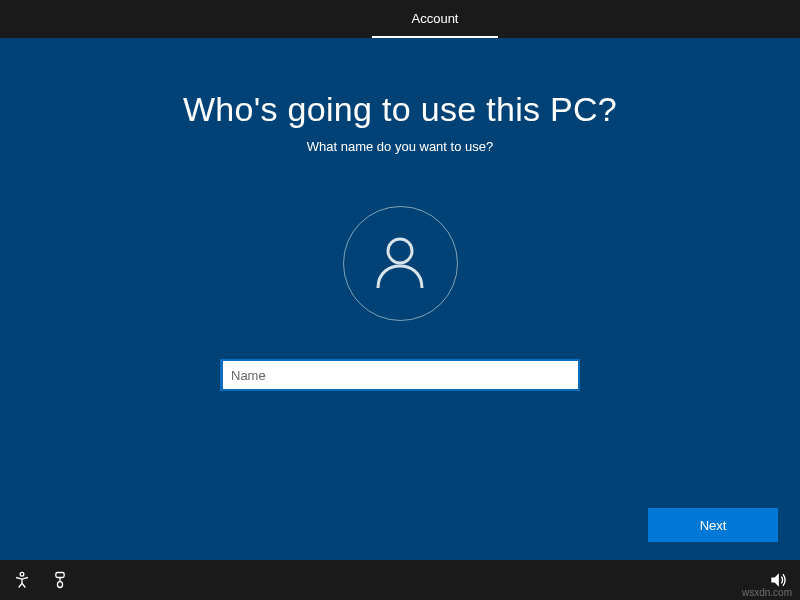 Image resolution: width=800 pixels, height=600 pixels. I want to click on tab-account-label: Account, so click(436, 18).